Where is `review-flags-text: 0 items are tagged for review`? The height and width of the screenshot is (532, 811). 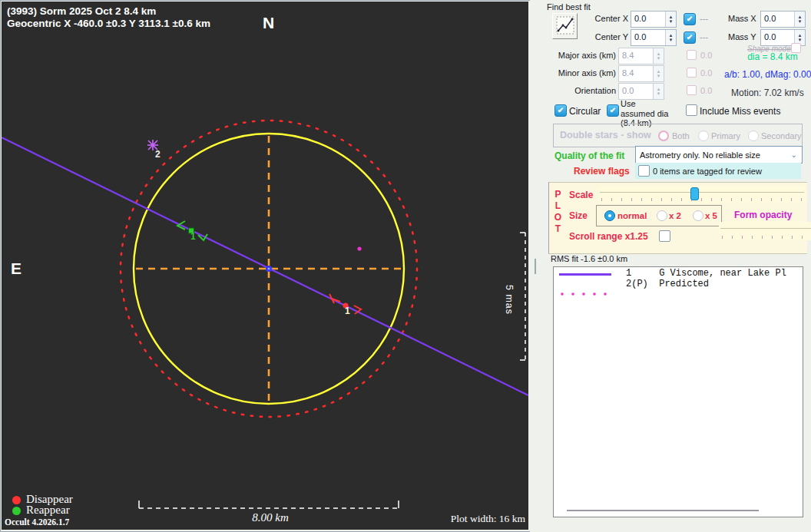 review-flags-text: 0 items are tagged for review is located at coordinates (707, 171).